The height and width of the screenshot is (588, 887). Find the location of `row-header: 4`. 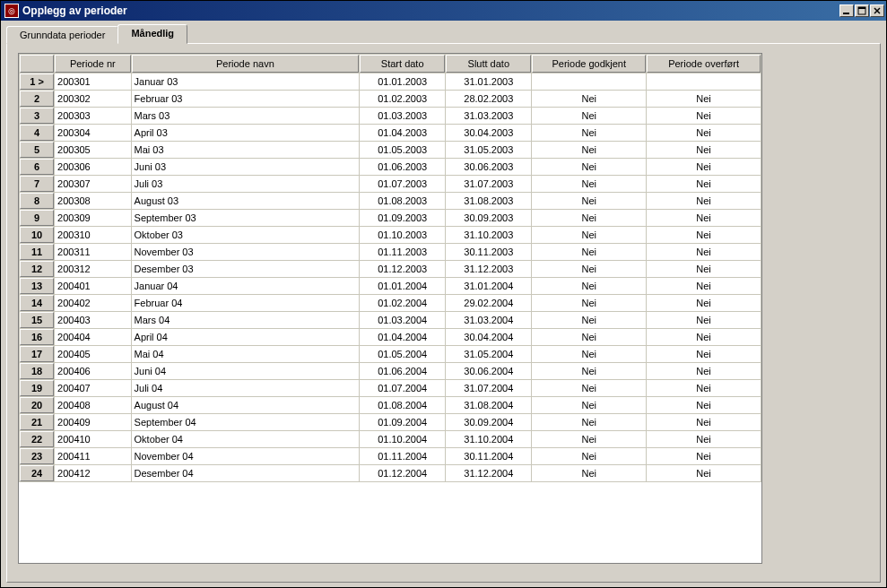

row-header: 4 is located at coordinates (37, 133).